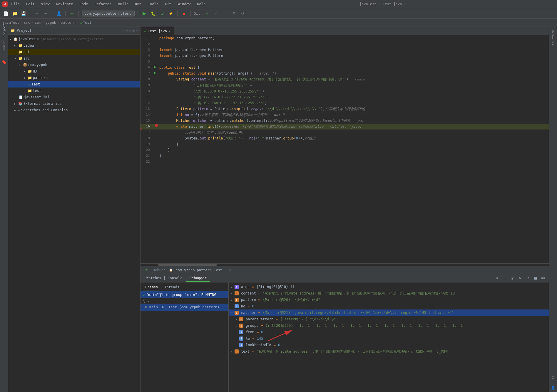  I want to click on gutter-6: ▶, so click(155, 67).